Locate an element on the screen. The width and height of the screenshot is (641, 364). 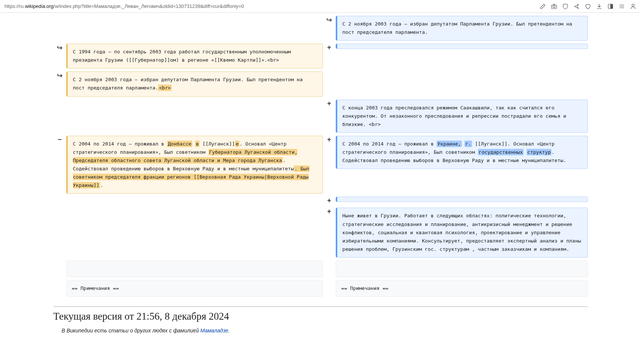
diff-row: + Ныне живет в Грузии. Работает в следую… is located at coordinates (321, 232).